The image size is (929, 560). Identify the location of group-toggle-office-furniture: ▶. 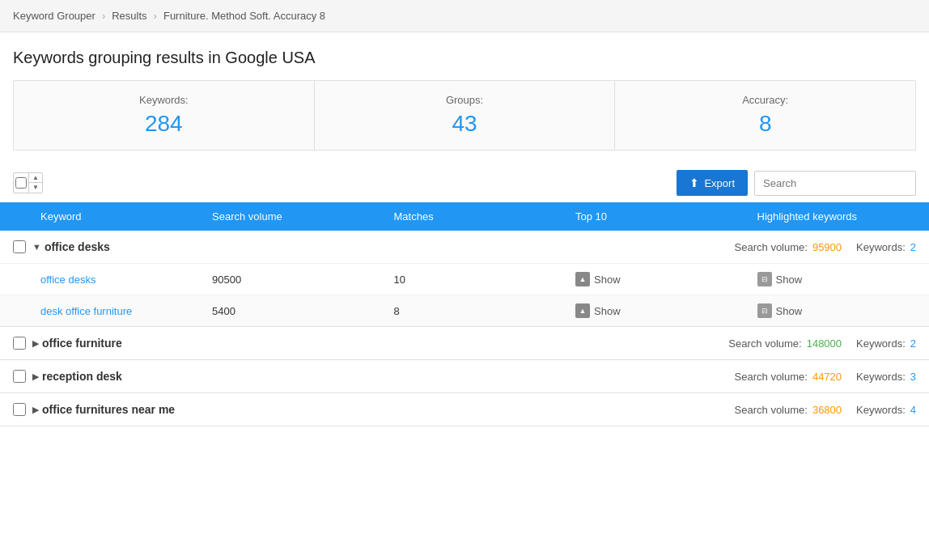
(36, 343).